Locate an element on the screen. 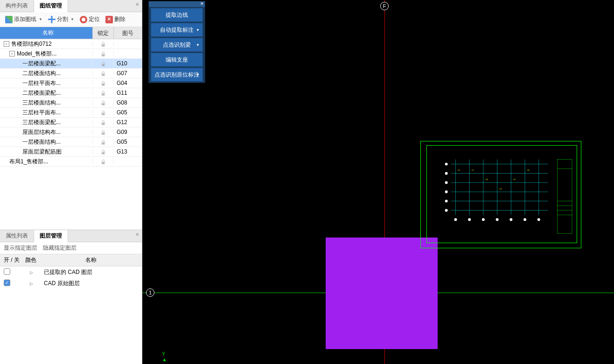 The height and width of the screenshot is (364, 614). tree-row: 布局1_售楼部... is located at coordinates (71, 161).